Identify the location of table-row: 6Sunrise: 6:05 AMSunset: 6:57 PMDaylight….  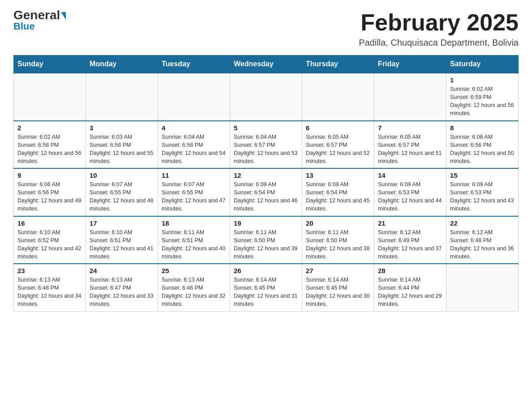
(339, 145).